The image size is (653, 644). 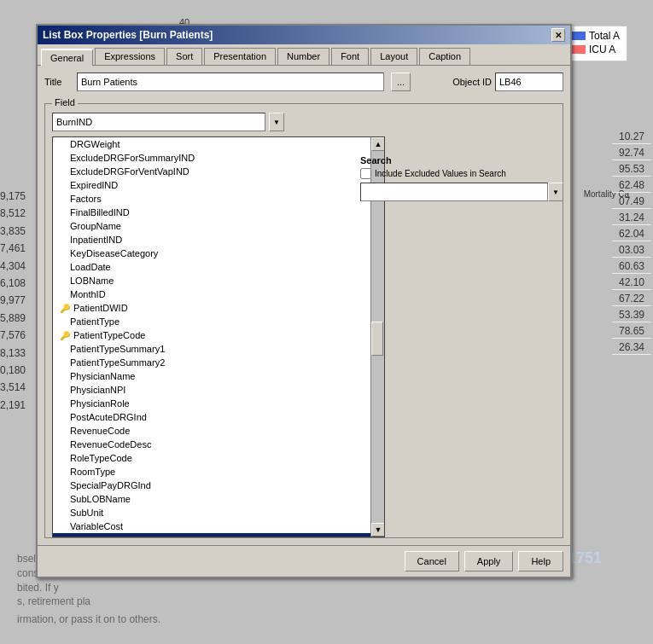 What do you see at coordinates (67, 57) in the screenshot?
I see `tab-general: General` at bounding box center [67, 57].